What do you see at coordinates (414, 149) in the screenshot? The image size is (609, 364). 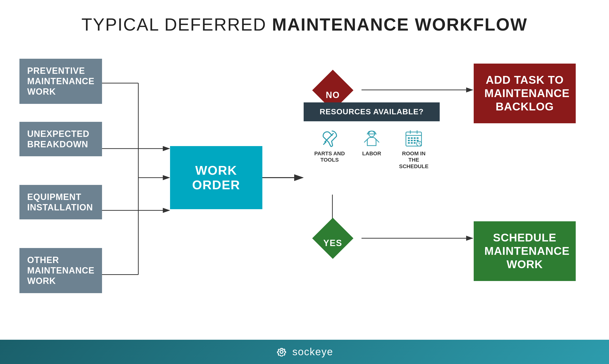 I see `schedule-room-item: ROOM IN THESCHEDULE` at bounding box center [414, 149].